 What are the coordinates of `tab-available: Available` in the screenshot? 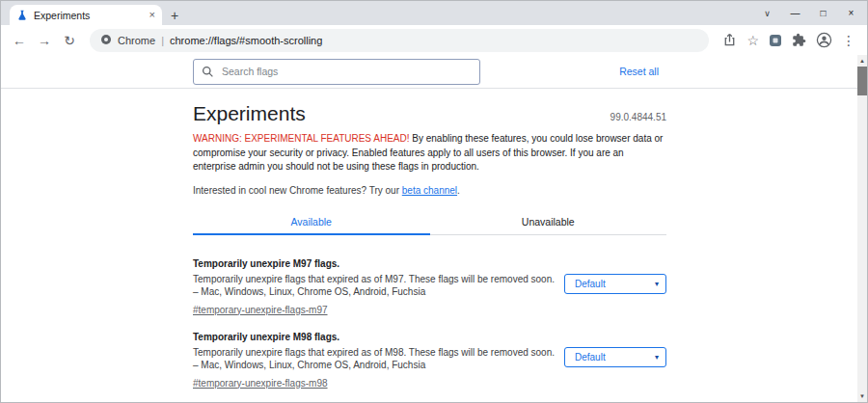 It's located at (312, 222).